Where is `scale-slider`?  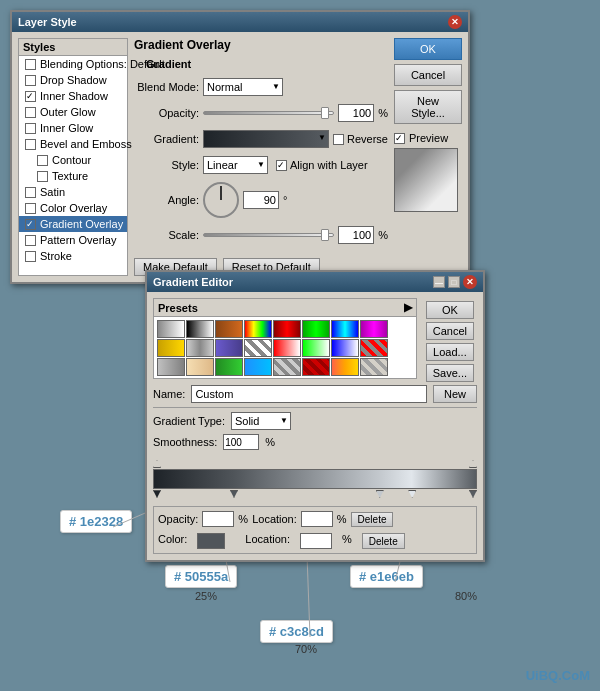
scale-slider is located at coordinates (268, 235).